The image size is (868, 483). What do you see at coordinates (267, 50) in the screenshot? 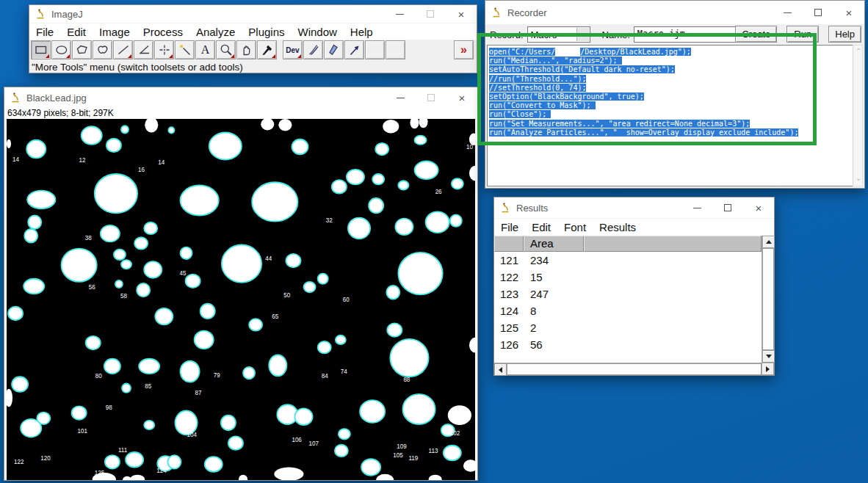
I see `tool-dropper` at bounding box center [267, 50].